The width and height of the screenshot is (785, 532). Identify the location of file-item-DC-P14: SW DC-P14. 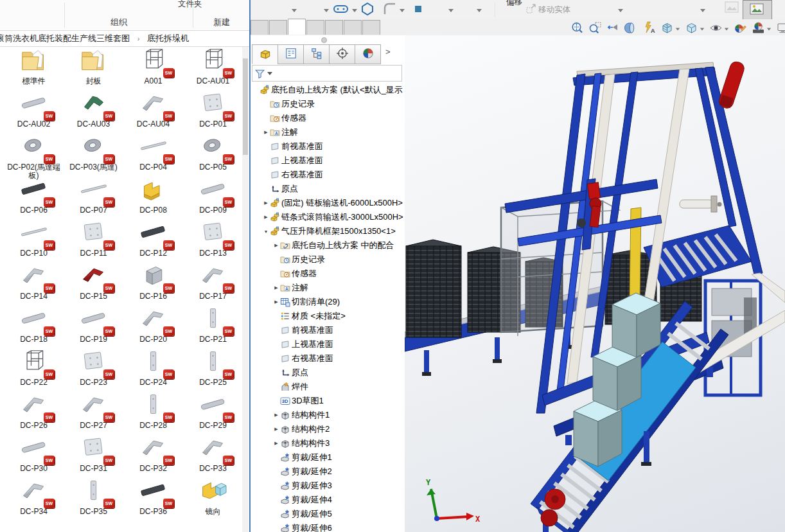
(33, 285).